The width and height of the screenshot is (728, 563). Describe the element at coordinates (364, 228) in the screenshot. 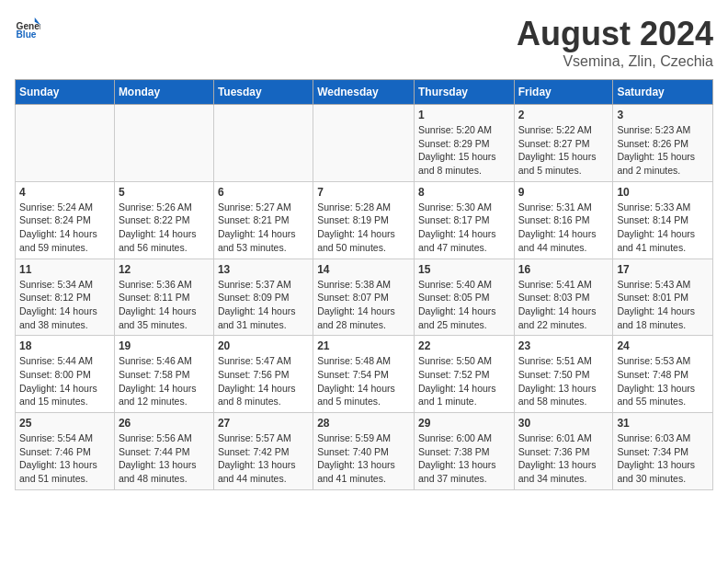

I see `day-info: Sunrise: 5:28 AMSunset: 8:19 PMDaylight:…` at that location.